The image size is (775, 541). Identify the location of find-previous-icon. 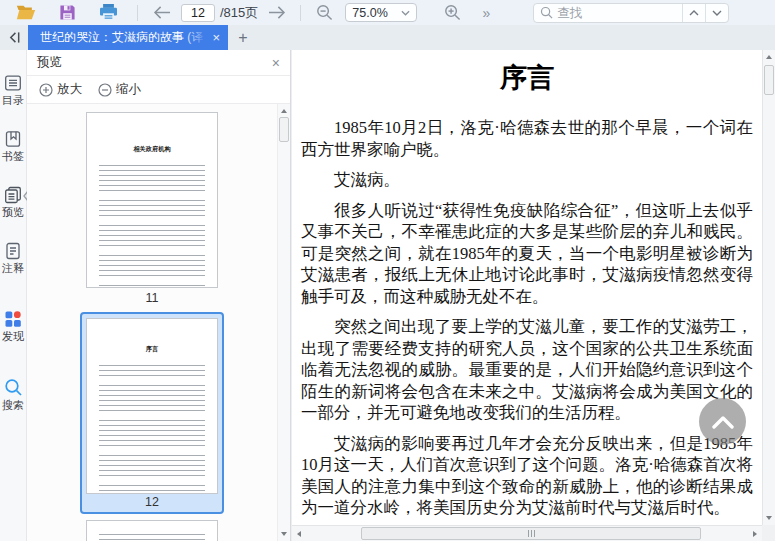
(694, 13).